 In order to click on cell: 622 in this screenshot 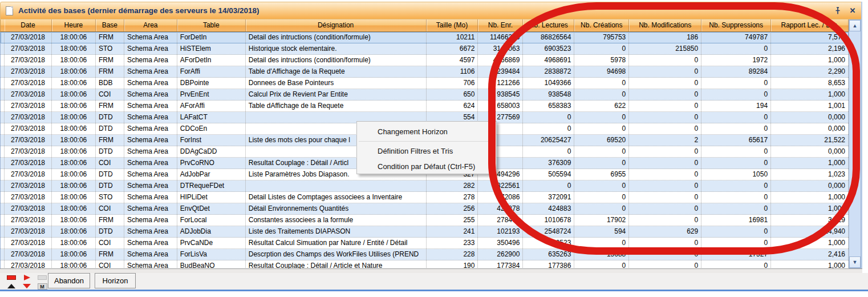, I will do `click(602, 106)`.